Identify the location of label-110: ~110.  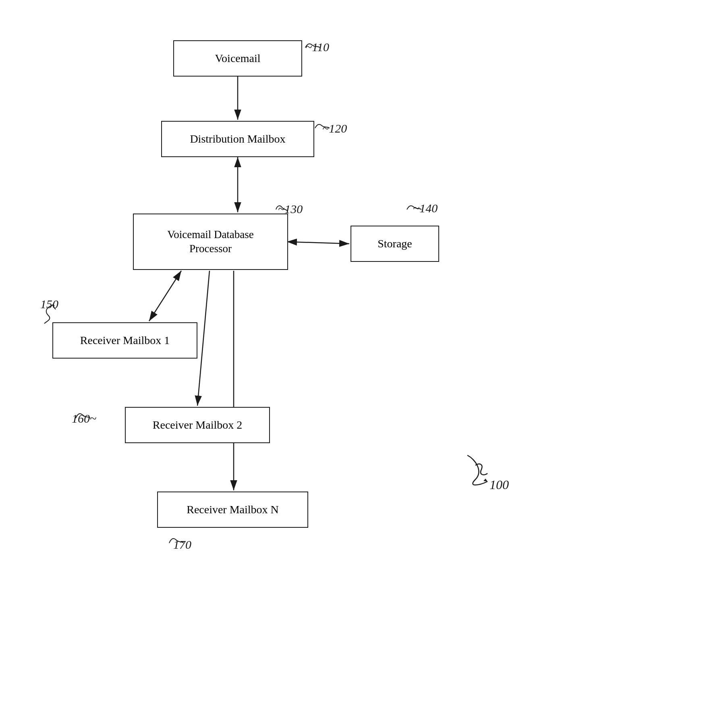
(317, 47).